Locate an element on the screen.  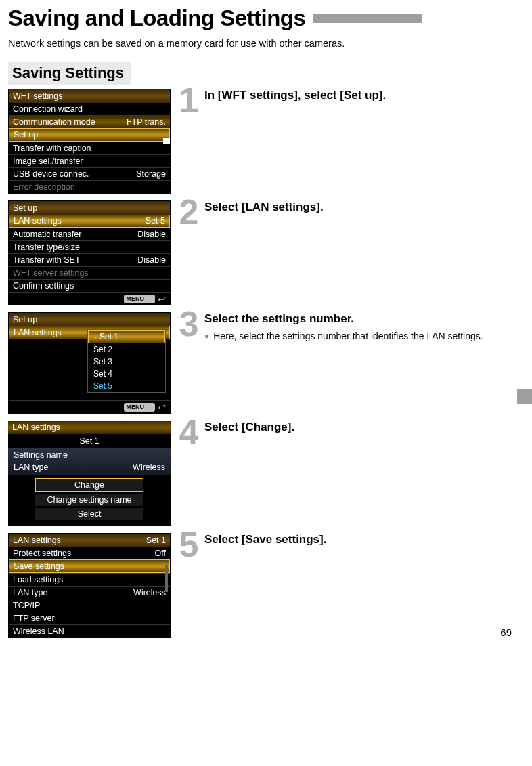
menu-row: USB device connec.Storage is located at coordinates (89, 173).